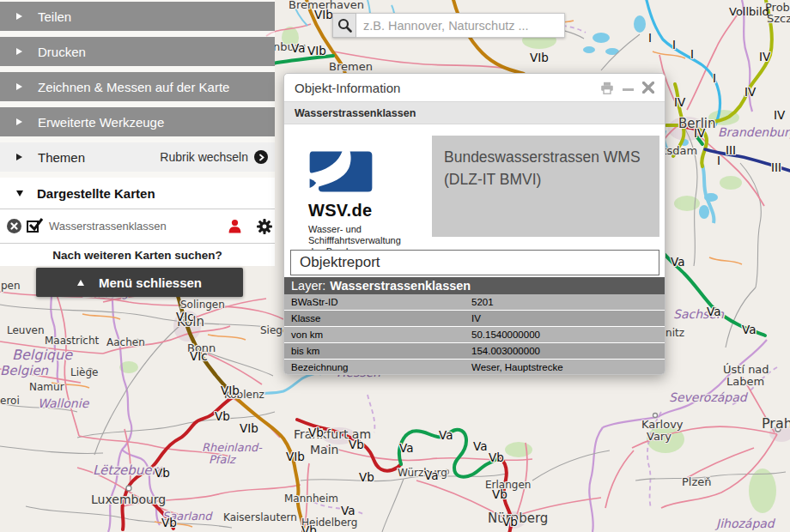 This screenshot has width=790, height=532. Describe the element at coordinates (475, 367) in the screenshot. I see `table-row: Bezeichnung Weser, Hauptstrecke` at that location.